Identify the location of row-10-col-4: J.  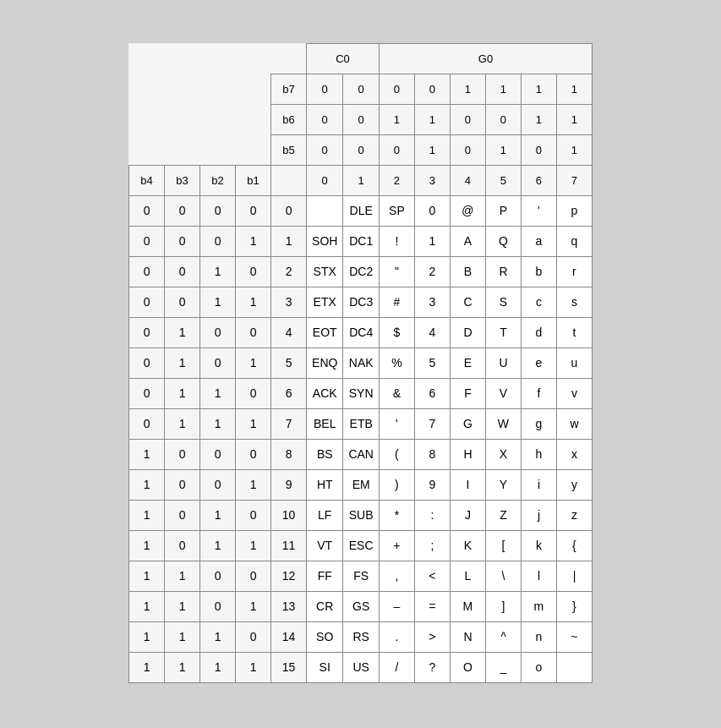
(467, 515).